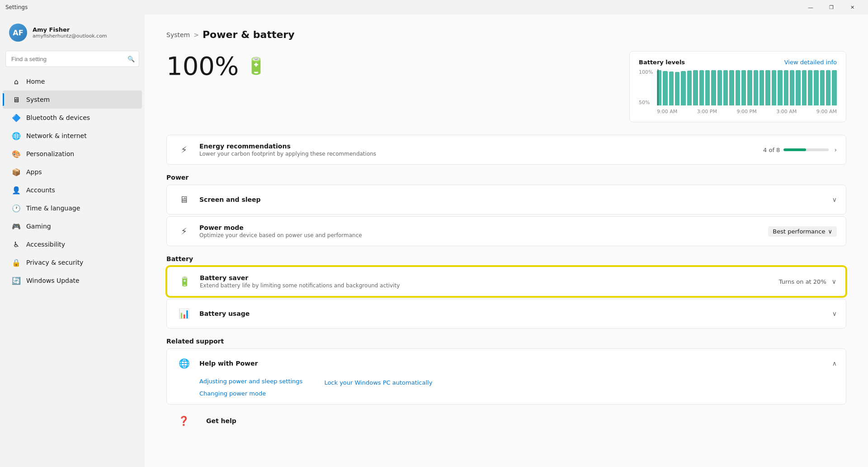 The image size is (868, 467). I want to click on percentage-value: 100%, so click(203, 66).